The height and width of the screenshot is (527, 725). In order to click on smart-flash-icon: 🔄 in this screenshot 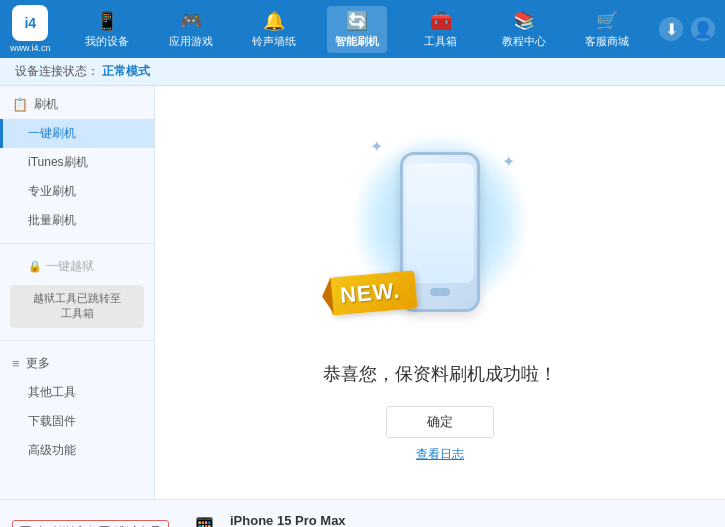, I will do `click(357, 21)`.